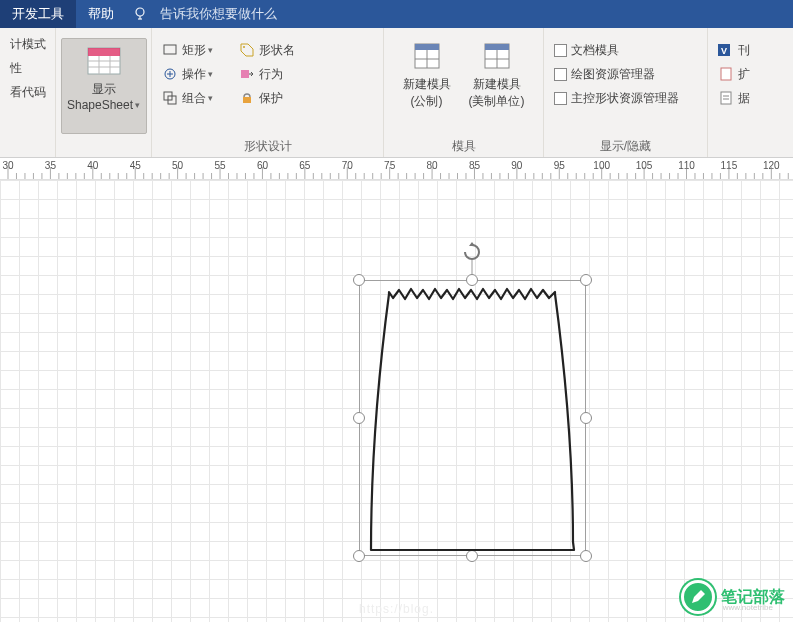 The height and width of the screenshot is (622, 793). I want to click on combine-icon, so click(170, 98).